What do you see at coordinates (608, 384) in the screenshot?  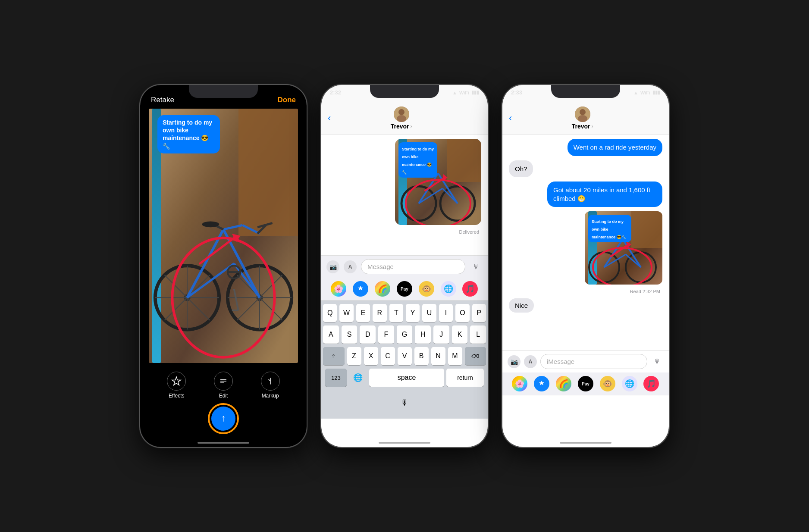 I see `monkey-icon-3: 🐵` at bounding box center [608, 384].